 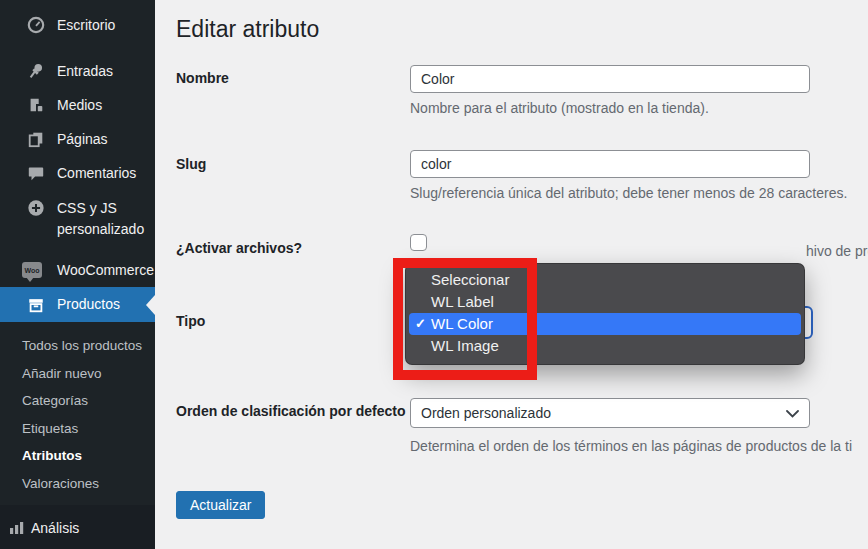 What do you see at coordinates (248, 30) in the screenshot?
I see `page-title: Editar atributo` at bounding box center [248, 30].